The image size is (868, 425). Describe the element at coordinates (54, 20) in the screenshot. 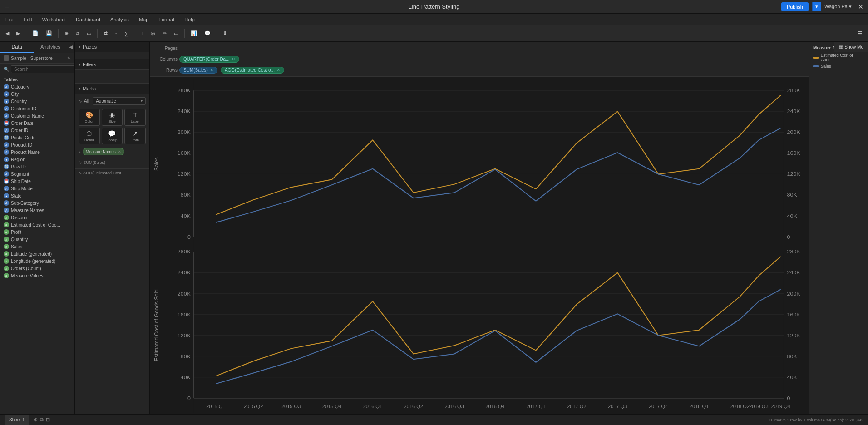

I see `menu-worksheet: Worksheet` at that location.